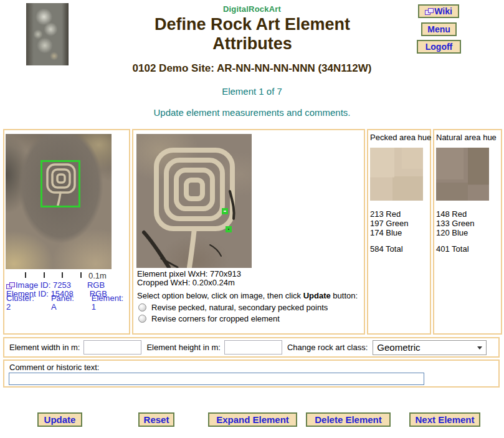 This screenshot has height=438, width=504. Describe the element at coordinates (317, 295) in the screenshot. I see `instruction-bold: Update` at that location.